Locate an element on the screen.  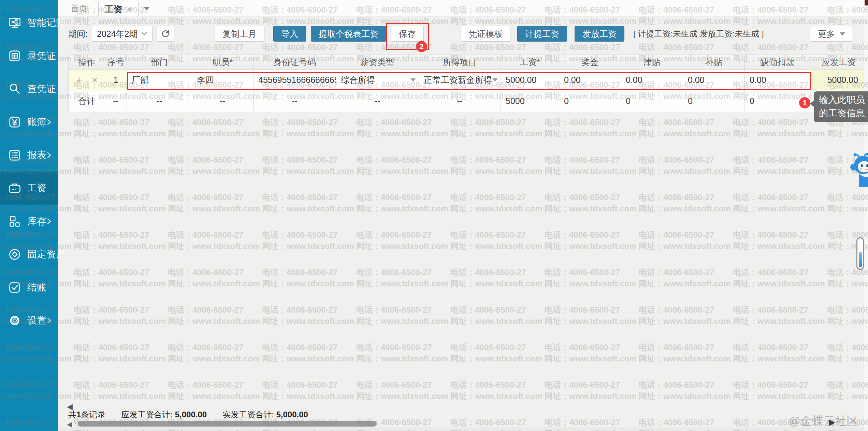
step-2-badge: 2 is located at coordinates (422, 46).